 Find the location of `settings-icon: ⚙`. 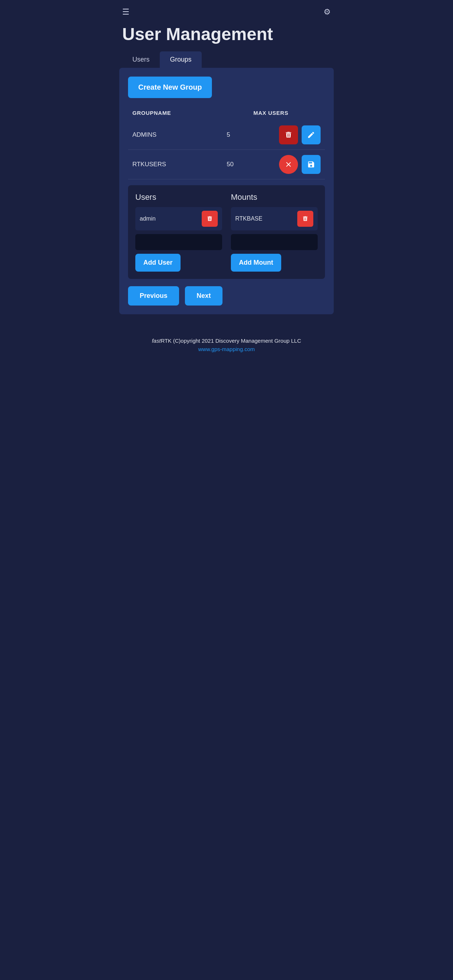

settings-icon: ⚙ is located at coordinates (327, 12).